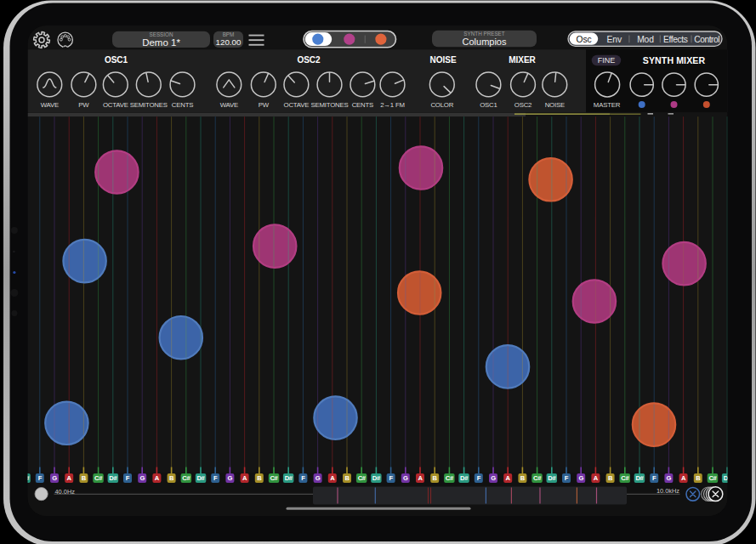 This screenshot has height=544, width=756. What do you see at coordinates (230, 42) in the screenshot?
I see `svg-text: 120.00` at bounding box center [230, 42].